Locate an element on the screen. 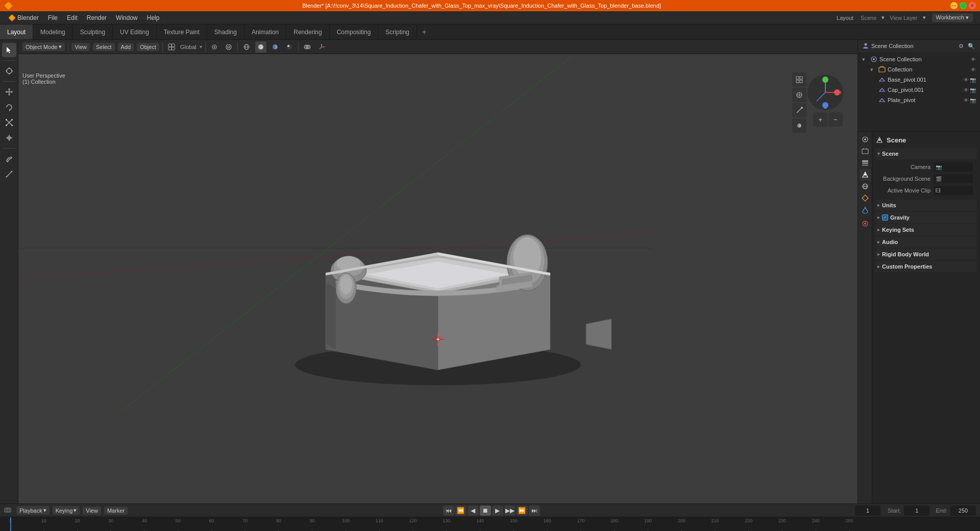  keying-menu: Keying ▾ is located at coordinates (66, 511).